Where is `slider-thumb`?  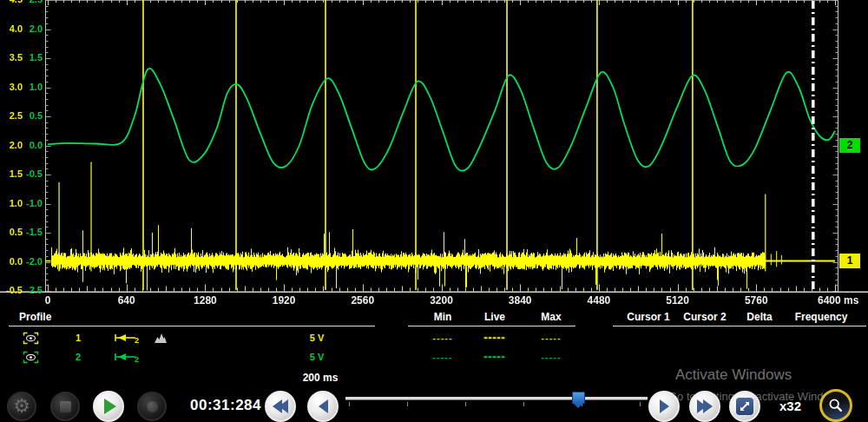
slider-thumb is located at coordinates (578, 398).